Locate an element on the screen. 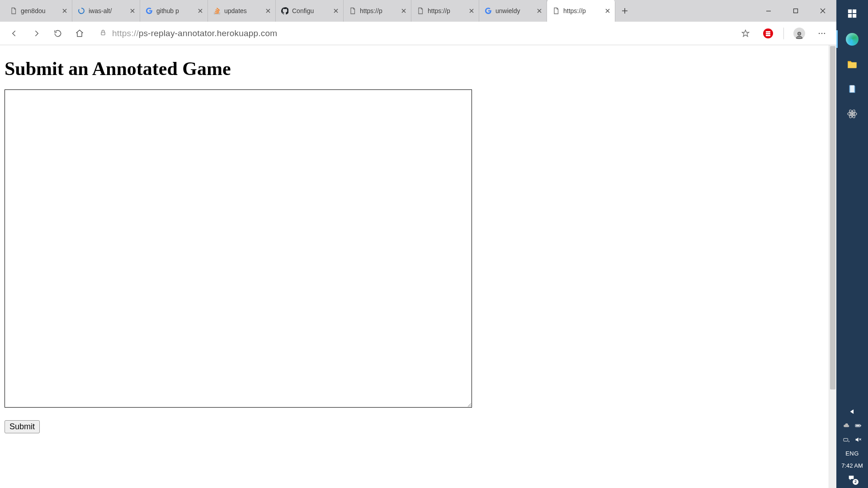 The width and height of the screenshot is (868, 488). browser-tab: iwas-alt/ is located at coordinates (106, 11).